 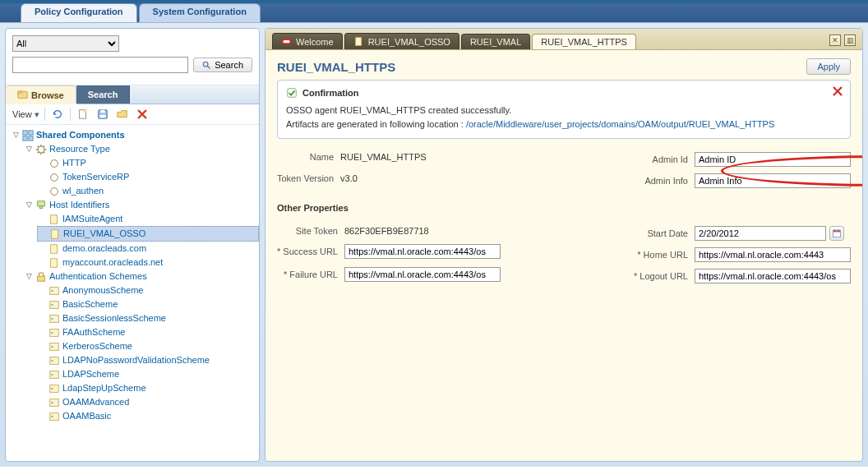 What do you see at coordinates (66, 44) in the screenshot?
I see `filter-select: All` at bounding box center [66, 44].